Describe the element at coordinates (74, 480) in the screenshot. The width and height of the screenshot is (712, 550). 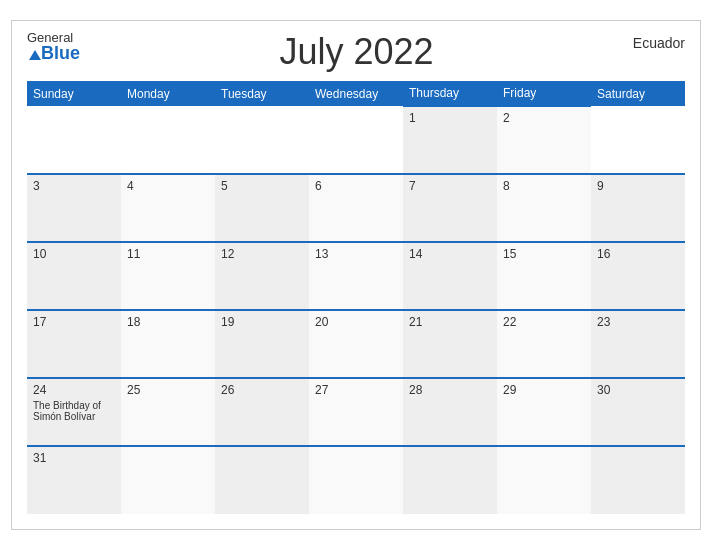
I see `day-cell: 31` at that location.